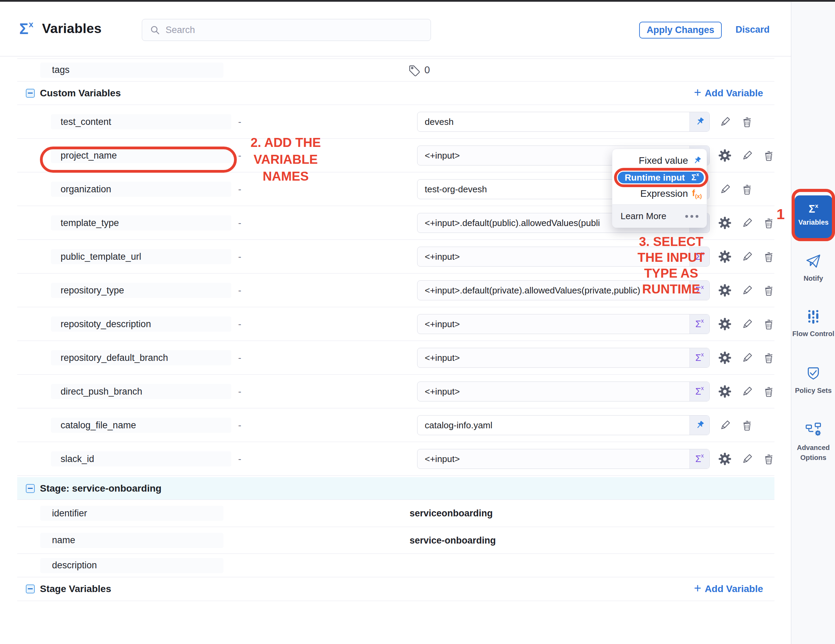 The width and height of the screenshot is (835, 644). I want to click on menu-item-fixed-value: Fixed value, so click(660, 161).